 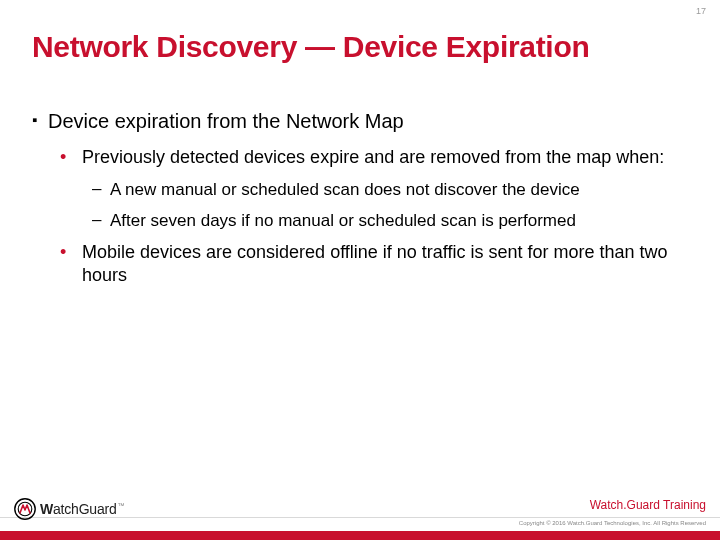 I want to click on bullet-level1: ▪ Device expiration from the Network Map, so click(x=360, y=121).